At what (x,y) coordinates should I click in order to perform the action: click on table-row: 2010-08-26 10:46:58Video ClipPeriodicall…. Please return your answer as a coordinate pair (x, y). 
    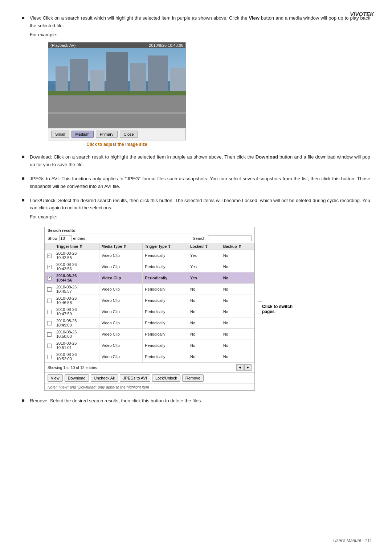
    Looking at the image, I should click on (150, 300).